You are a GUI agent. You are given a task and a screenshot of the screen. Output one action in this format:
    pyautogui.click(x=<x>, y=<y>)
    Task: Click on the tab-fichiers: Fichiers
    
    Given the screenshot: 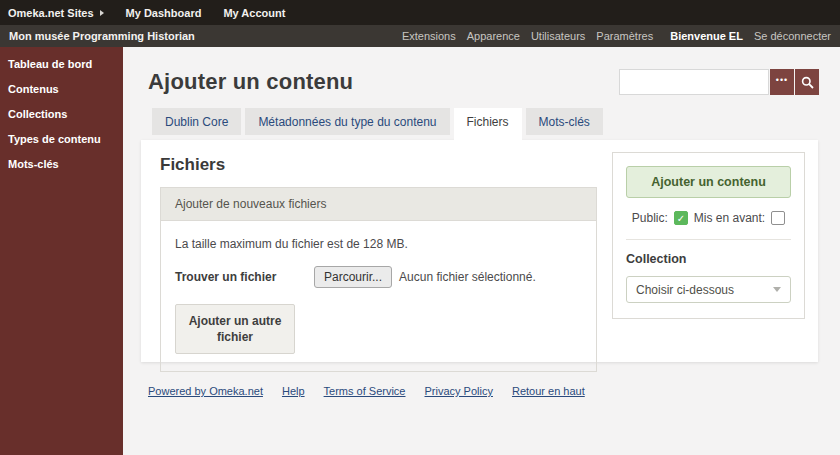 What is the action you would take?
    pyautogui.click(x=488, y=128)
    